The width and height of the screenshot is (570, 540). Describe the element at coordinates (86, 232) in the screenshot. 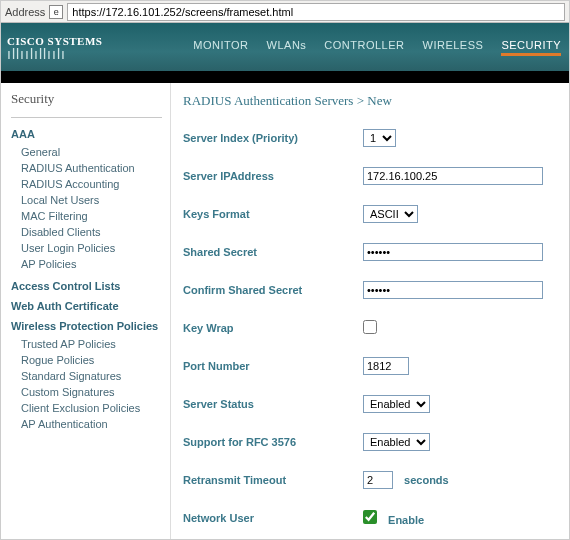

I see `sidebar-link-disabled-clients: Disabled Clients` at that location.